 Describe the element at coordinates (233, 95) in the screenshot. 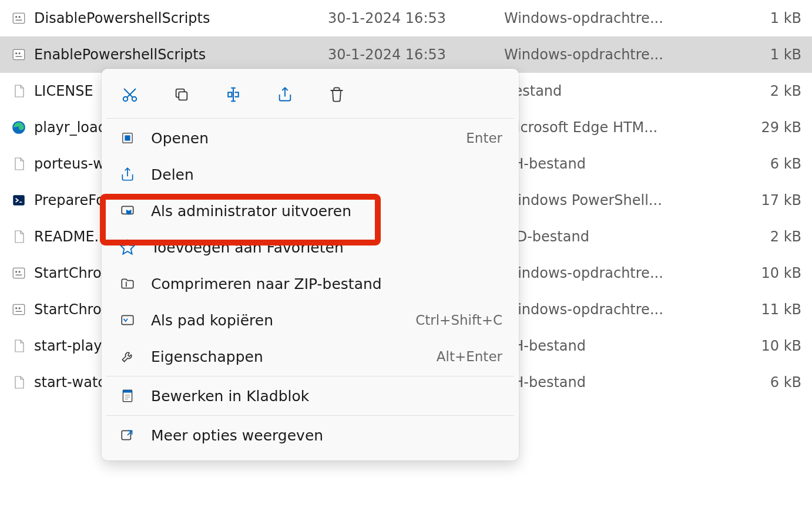

I see `rename-icon` at that location.